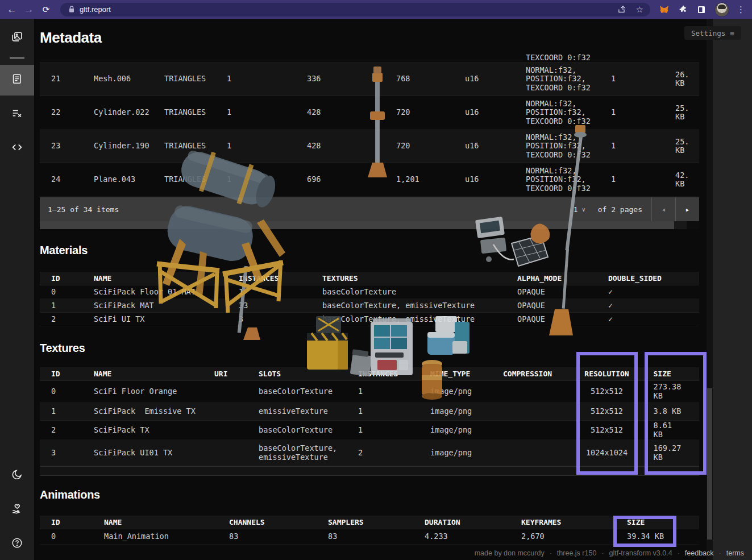  What do you see at coordinates (166, 279) in the screenshot?
I see `column-header: NAME` at bounding box center [166, 279].